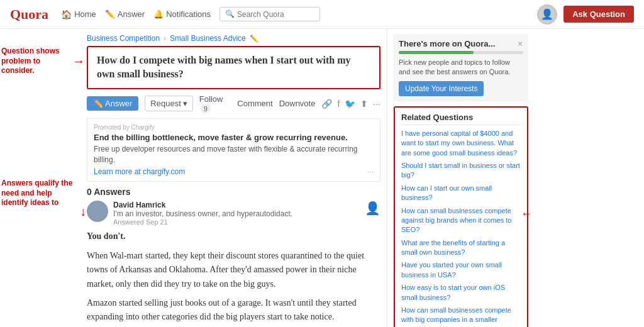  I want to click on search-box: 🔍, so click(270, 14).